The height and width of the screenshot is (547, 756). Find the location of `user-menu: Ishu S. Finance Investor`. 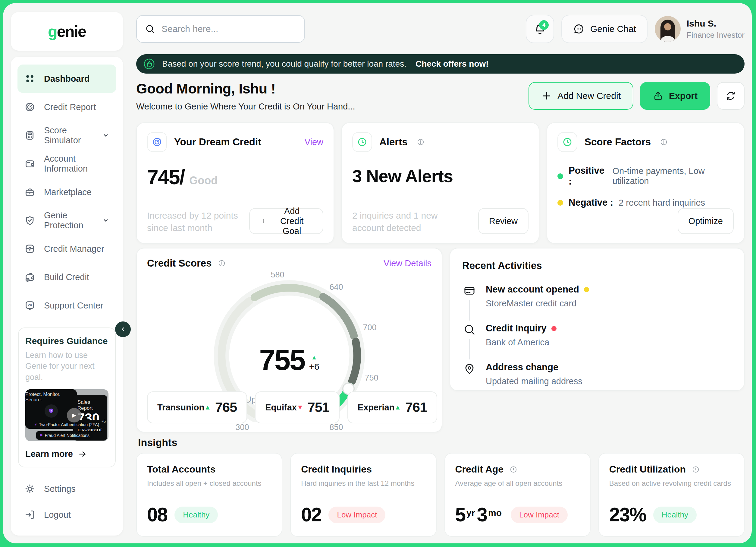

user-menu: Ishu S. Finance Investor is located at coordinates (700, 29).